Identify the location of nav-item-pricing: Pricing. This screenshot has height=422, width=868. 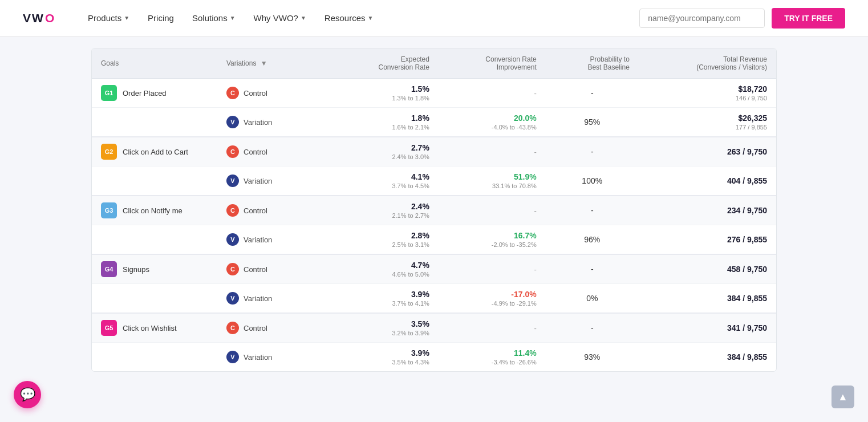
(161, 18).